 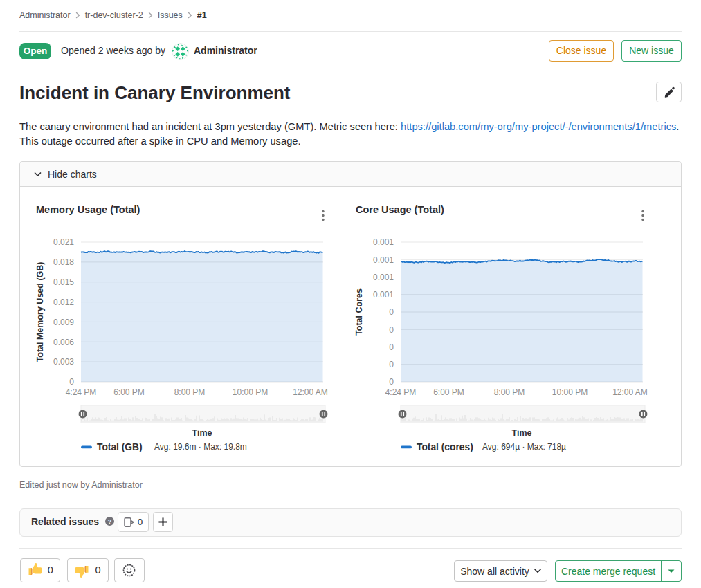 What do you see at coordinates (525, 447) in the screenshot?
I see `svg-text: Avg: 694µ · Max: 718µ` at bounding box center [525, 447].